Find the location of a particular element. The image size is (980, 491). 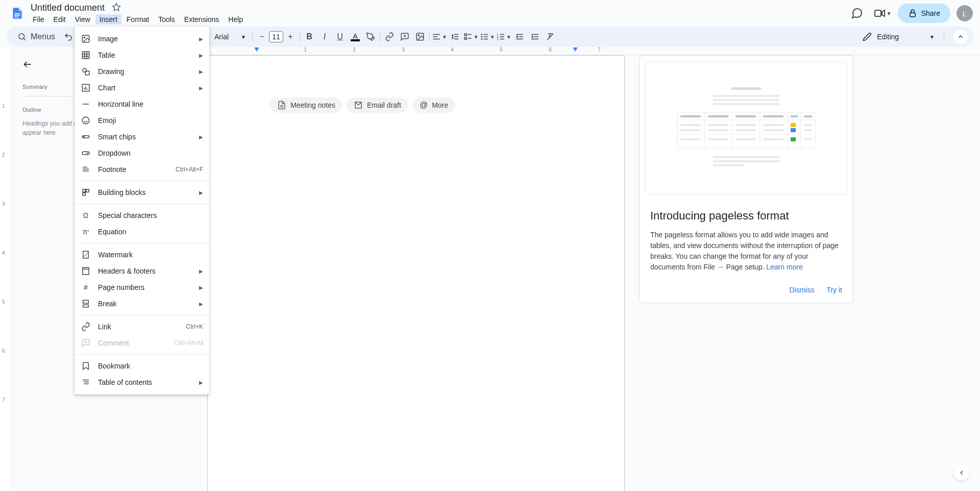

menu-item-smart-chips: Smart chips ▶ is located at coordinates (142, 137).